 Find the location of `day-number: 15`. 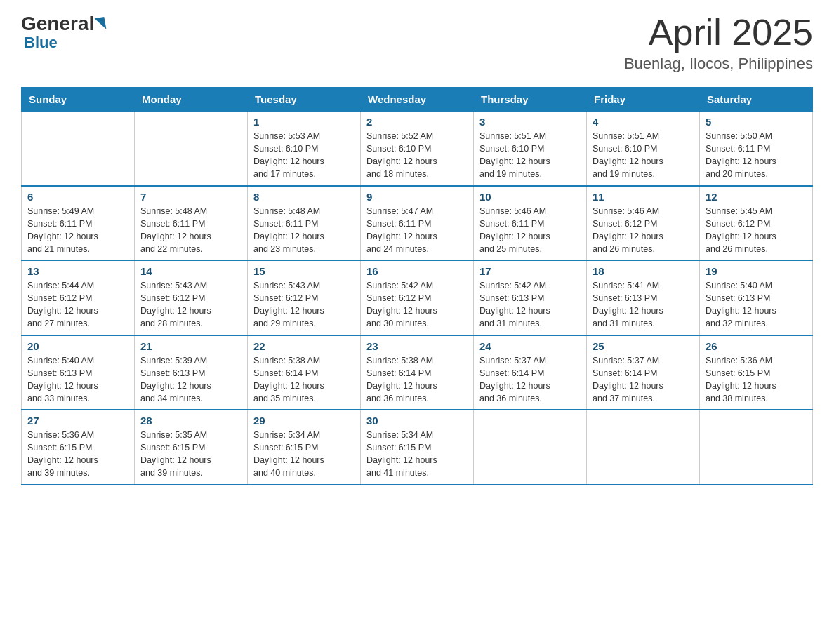

day-number: 15 is located at coordinates (304, 271).